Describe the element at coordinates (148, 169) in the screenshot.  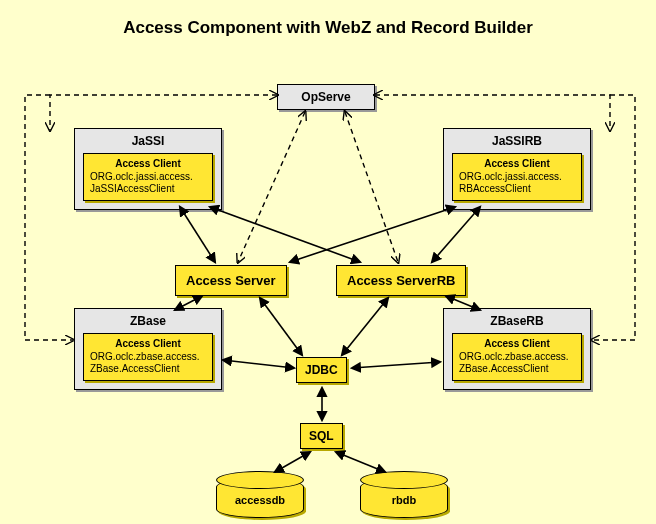
I see `jassi-box: JaSSI Access Client ORG.oclc.jassi.acces…` at that location.